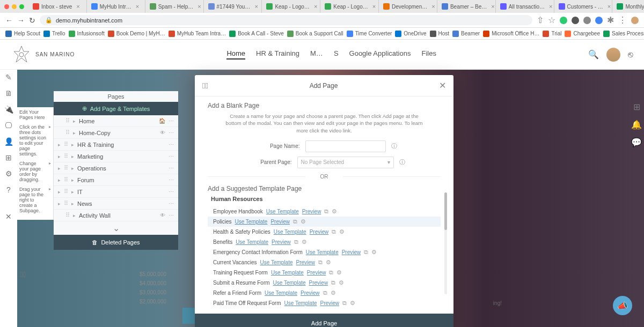 The width and height of the screenshot is (644, 327). I want to click on nav-item: Files, so click(428, 55).